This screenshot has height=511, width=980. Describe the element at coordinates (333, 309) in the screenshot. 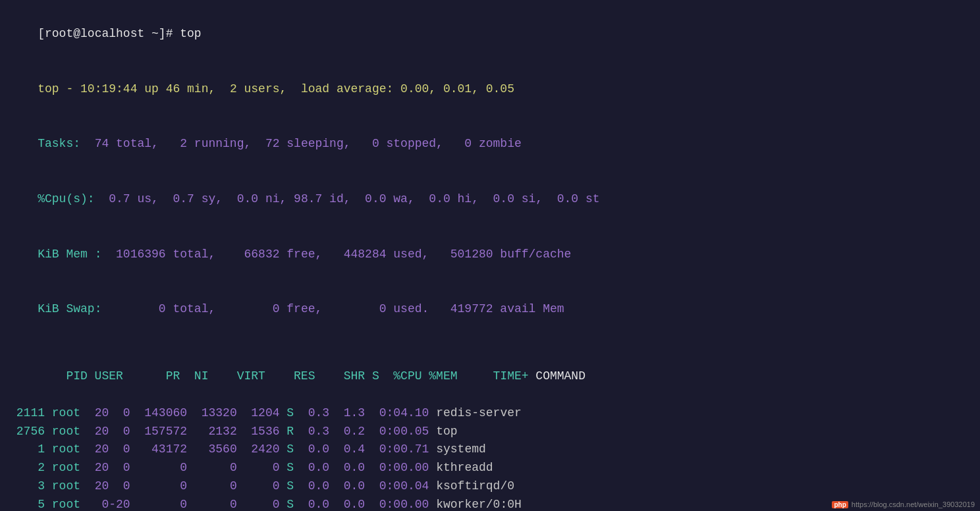

I see `swap-value: 0 total, 0 free, 0 used. 419772 avail Me…` at that location.